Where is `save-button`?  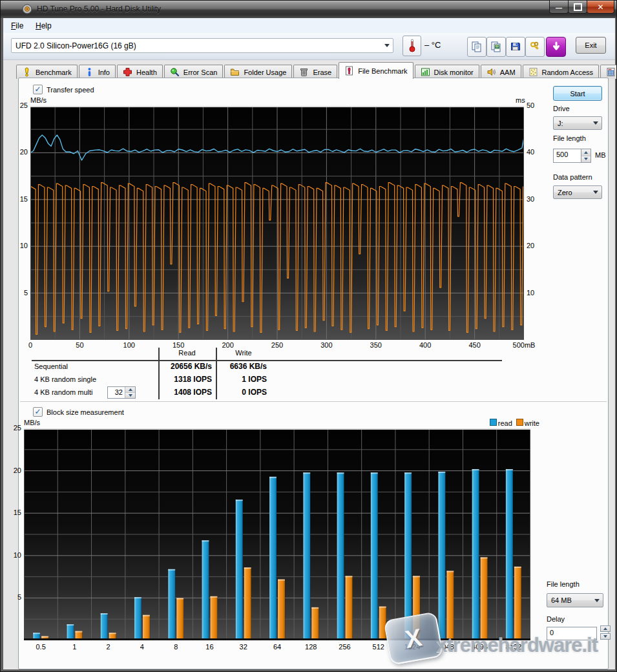
save-button is located at coordinates (516, 47).